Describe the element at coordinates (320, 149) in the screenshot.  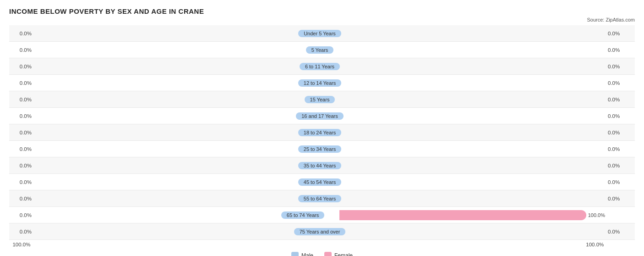
I see `bar-label: 25 to 34 Years` at that location.